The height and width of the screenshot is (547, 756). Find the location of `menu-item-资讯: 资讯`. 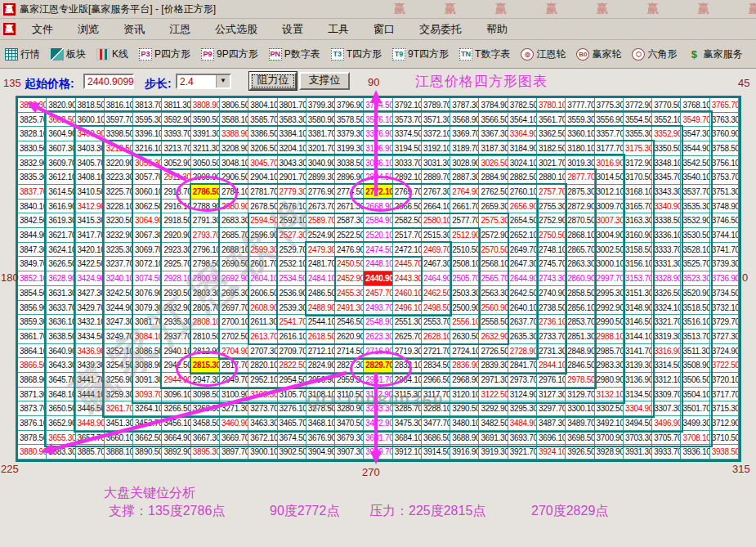

menu-item-资讯: 资讯 is located at coordinates (134, 29).